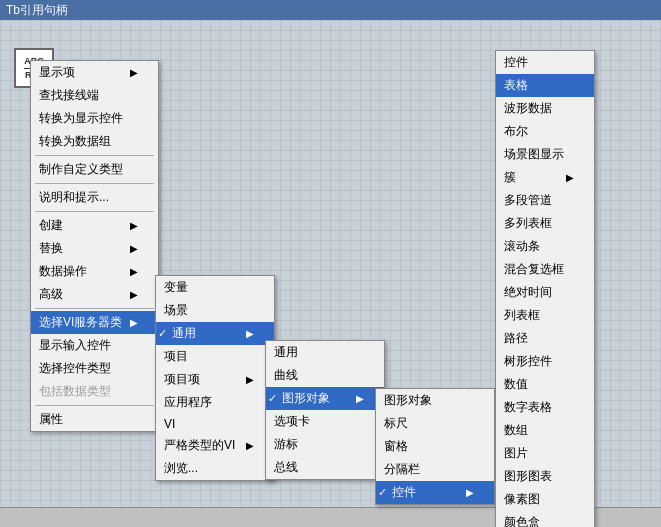  Describe the element at coordinates (215, 334) in the screenshot. I see `menu-general: ✓ 通用 ▶` at that location.